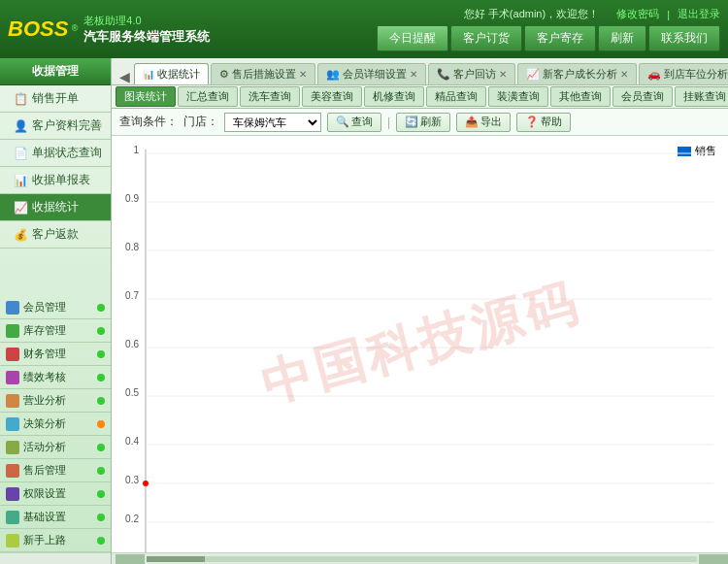  I want to click on tab-receipt-stats: 📊 收据统计, so click(171, 74).